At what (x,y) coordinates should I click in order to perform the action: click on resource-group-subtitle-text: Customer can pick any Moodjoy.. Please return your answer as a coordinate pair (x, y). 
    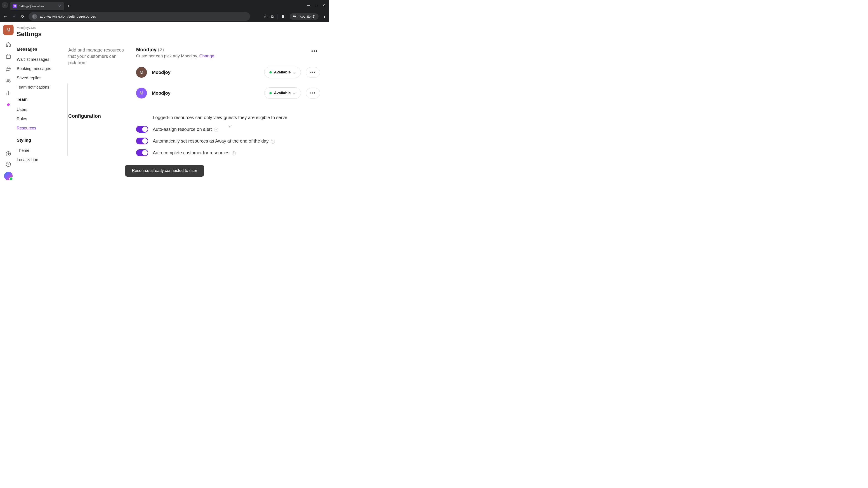
    Looking at the image, I should click on (168, 56).